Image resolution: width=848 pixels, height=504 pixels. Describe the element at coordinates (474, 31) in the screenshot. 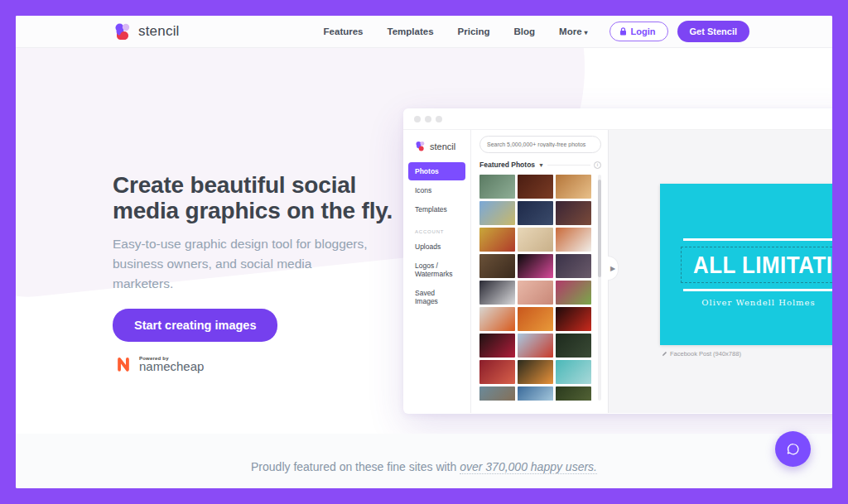

I see `nav-link-pricing: Pricing` at that location.